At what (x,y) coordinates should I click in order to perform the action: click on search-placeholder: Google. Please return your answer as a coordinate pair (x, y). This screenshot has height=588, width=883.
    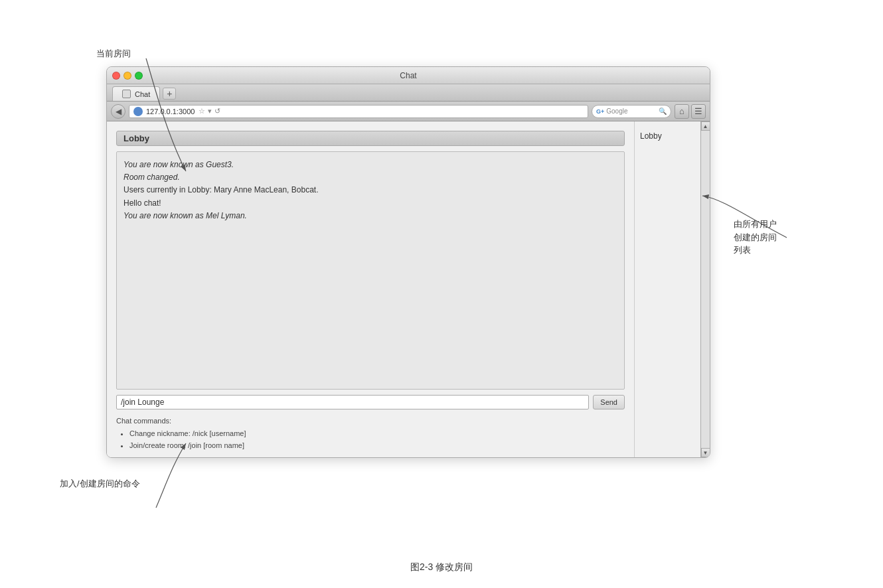
    Looking at the image, I should click on (617, 111).